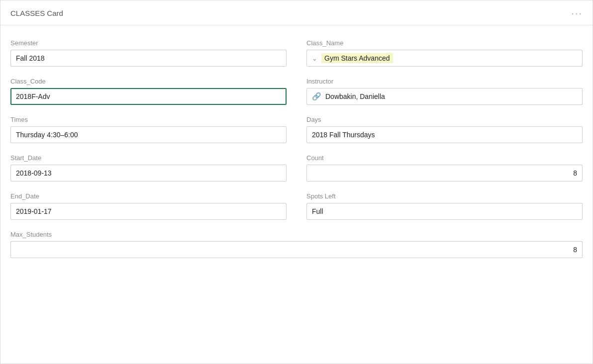 The height and width of the screenshot is (364, 593). I want to click on start-date-label: Start_Date, so click(148, 158).